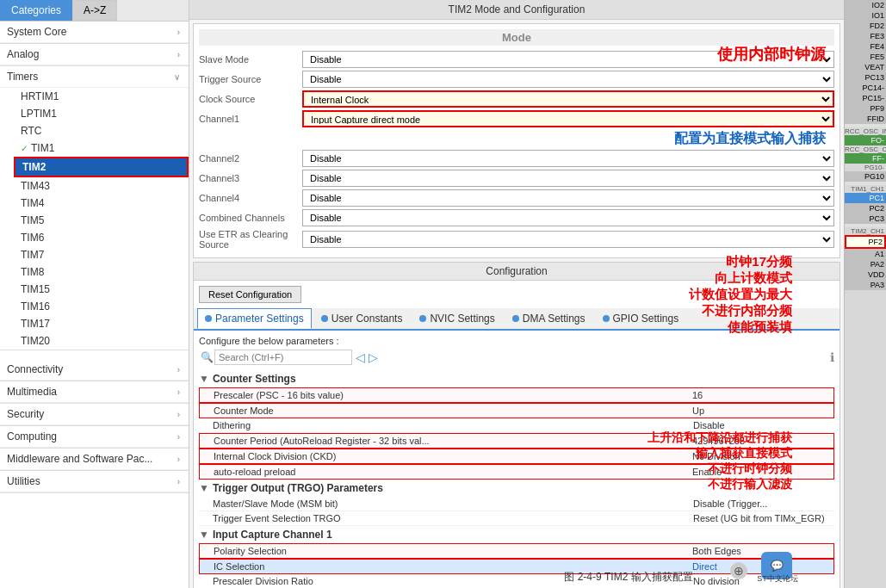 The image size is (886, 588). Describe the element at coordinates (568, 158) in the screenshot. I see `channel2-select: Disable` at that location.